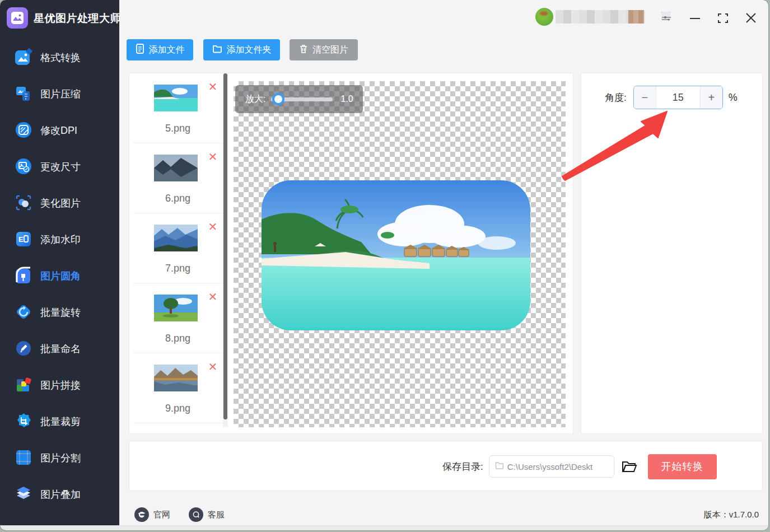 The width and height of the screenshot is (770, 532). What do you see at coordinates (59, 203) in the screenshot?
I see `sidebar-item-beautify: 美化图片` at bounding box center [59, 203].